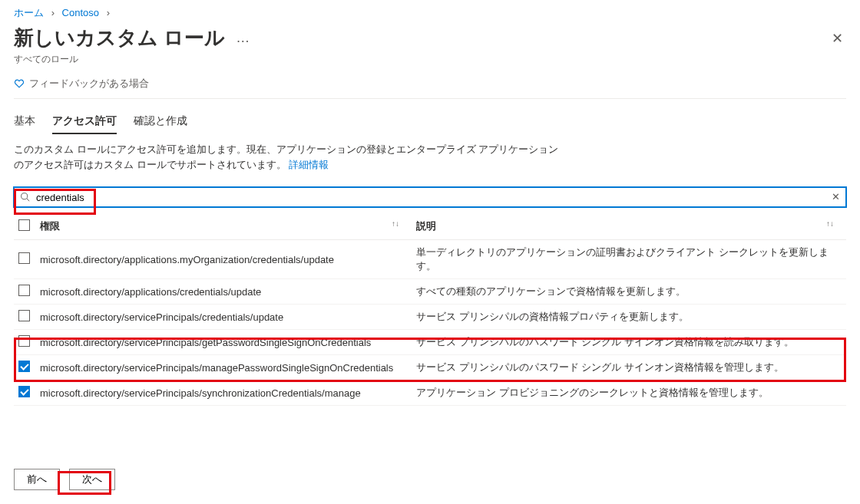  What do you see at coordinates (835, 196) in the screenshot?
I see `clear-search-button: ✕` at bounding box center [835, 196].